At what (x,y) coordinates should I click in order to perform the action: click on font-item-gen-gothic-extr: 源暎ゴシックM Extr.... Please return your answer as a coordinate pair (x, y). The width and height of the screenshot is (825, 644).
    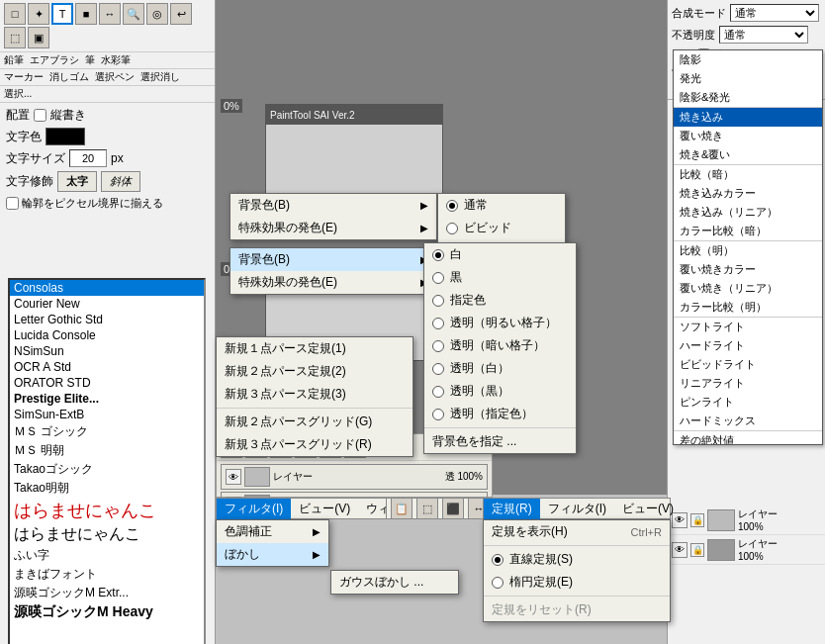
    Looking at the image, I should click on (107, 594).